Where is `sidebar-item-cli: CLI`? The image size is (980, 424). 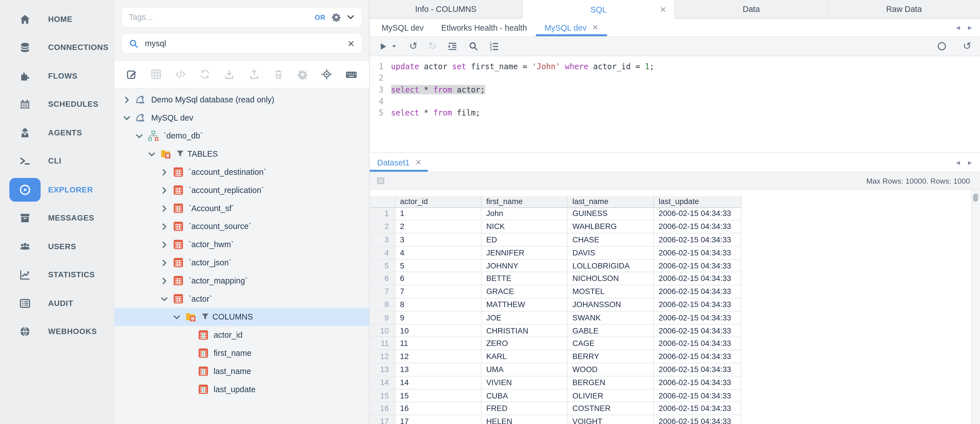 sidebar-item-cli: CLI is located at coordinates (57, 161).